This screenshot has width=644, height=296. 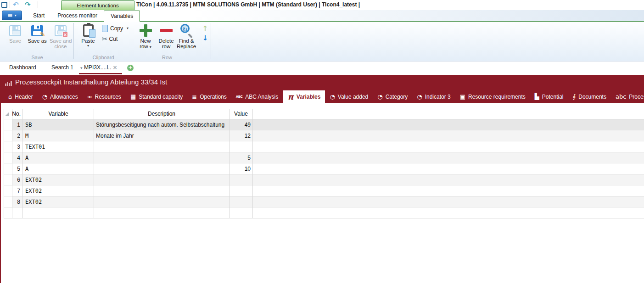 I want to click on move-down-button: ↓, so click(x=205, y=38).